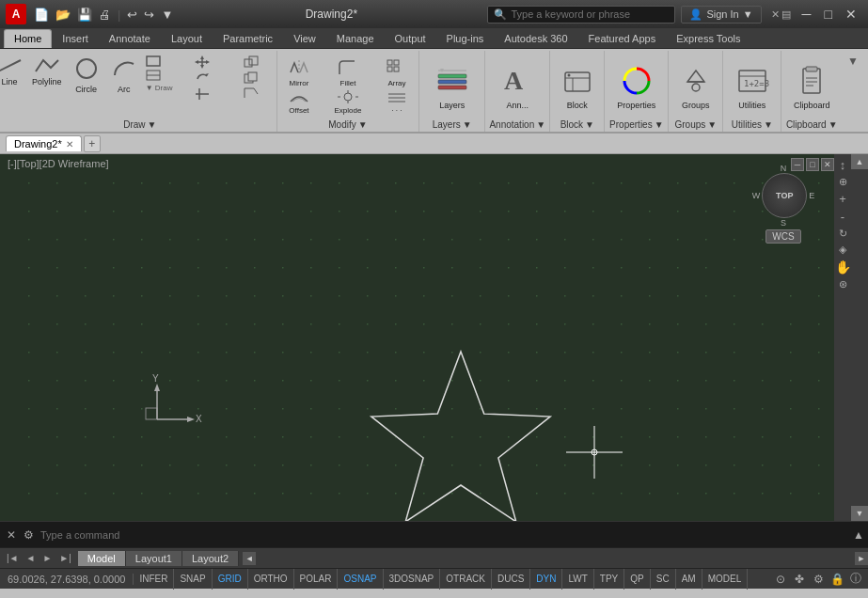  I want to click on scroll-track-right, so click(860, 338).